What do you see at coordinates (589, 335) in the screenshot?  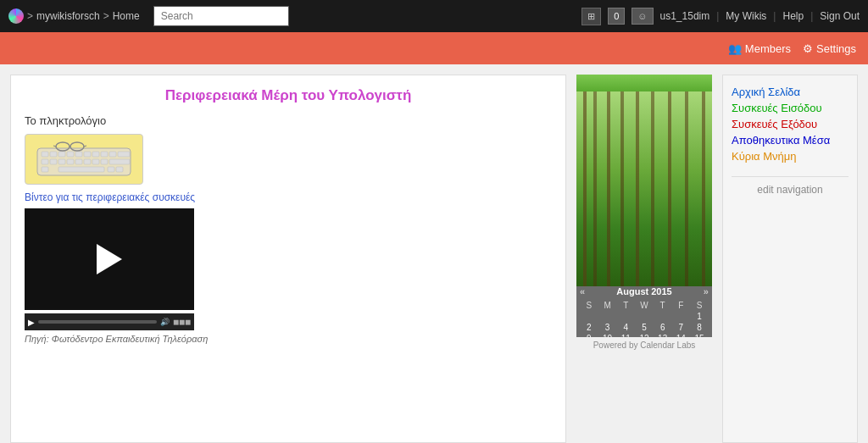 I see `calendar-day-cell: 9` at bounding box center [589, 335].